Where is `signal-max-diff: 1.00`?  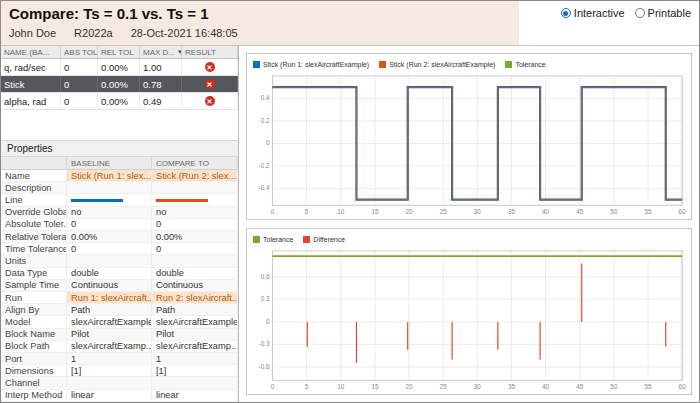 signal-max-diff: 1.00 is located at coordinates (161, 67).